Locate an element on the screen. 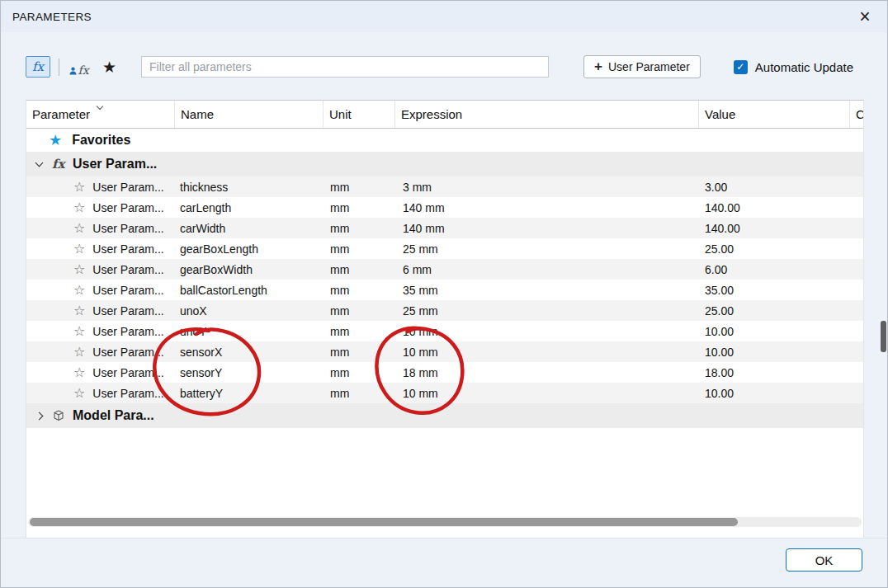 Image resolution: width=888 pixels, height=588 pixels. ok-button: OK is located at coordinates (824, 560).